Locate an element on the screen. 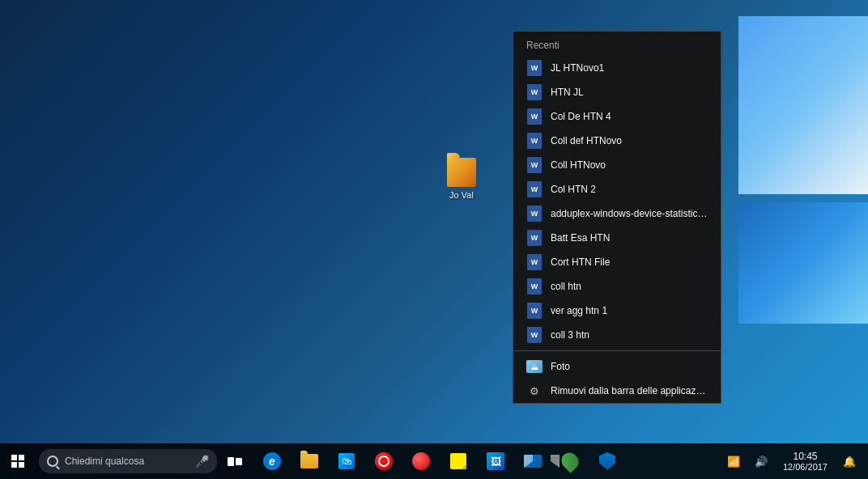 The height and width of the screenshot is (479, 868). menu-item-10: Wcoll htn is located at coordinates (617, 286).